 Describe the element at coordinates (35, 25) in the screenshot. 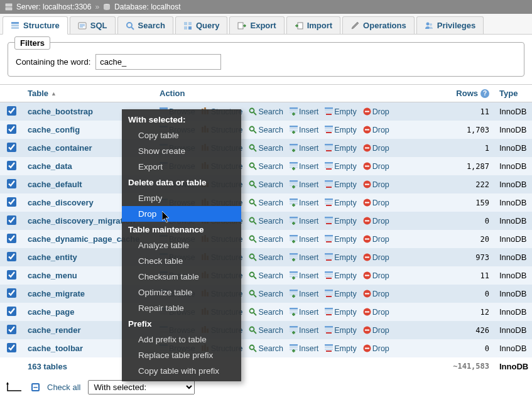

I see `tab-structure: Structure` at that location.